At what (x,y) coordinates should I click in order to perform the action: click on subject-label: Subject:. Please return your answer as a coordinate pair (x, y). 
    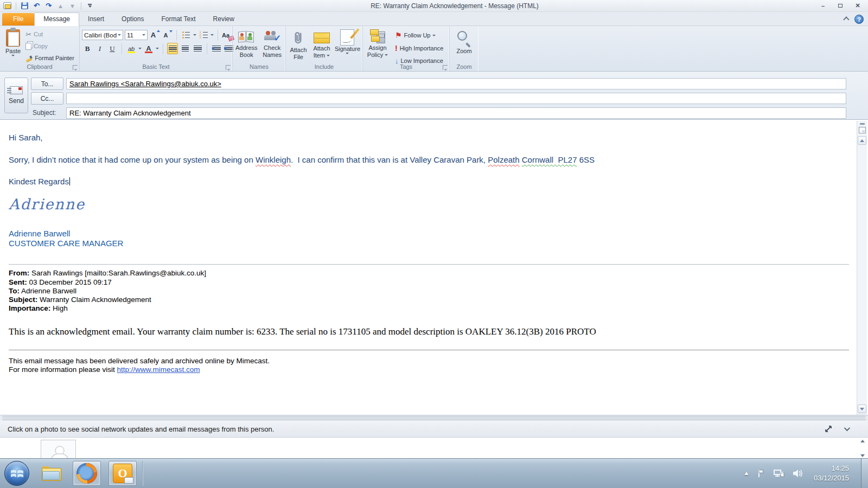
    Looking at the image, I should click on (44, 113).